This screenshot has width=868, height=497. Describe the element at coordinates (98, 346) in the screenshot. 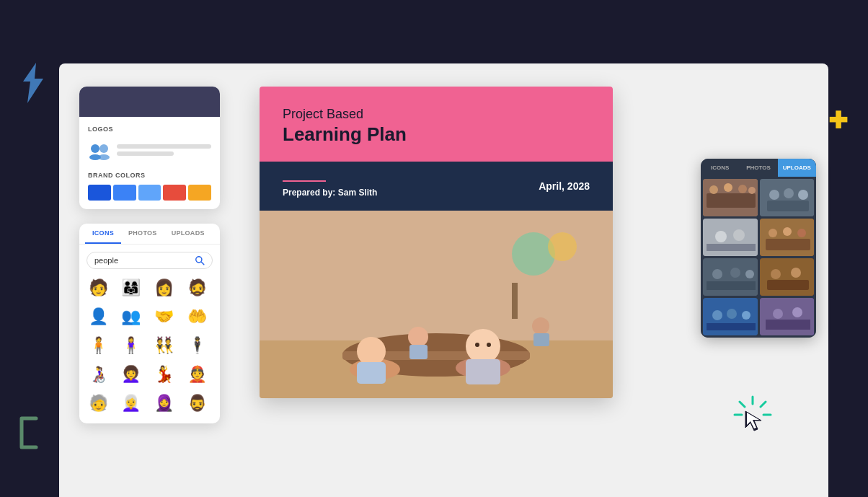

I see `icon-standing-1: 🧍` at that location.